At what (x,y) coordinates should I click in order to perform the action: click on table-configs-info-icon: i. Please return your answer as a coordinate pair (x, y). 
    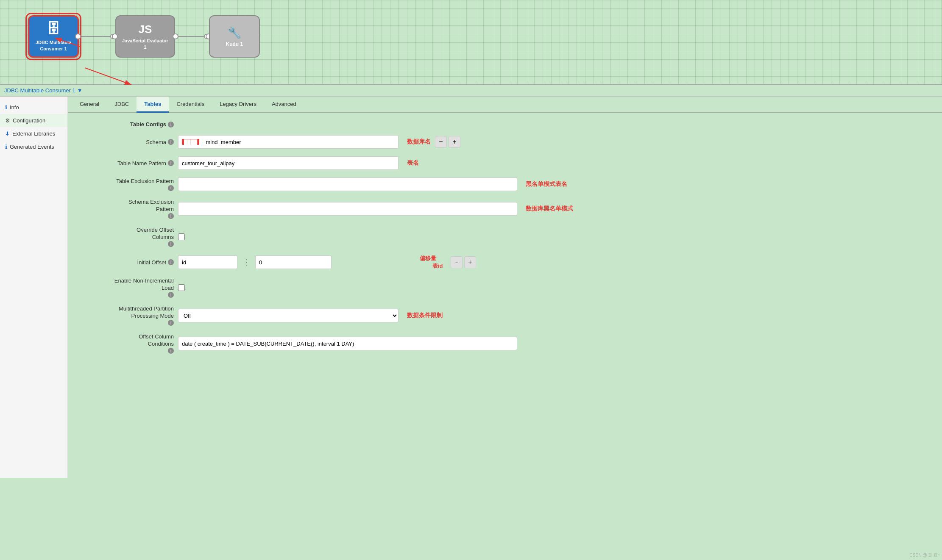
    Looking at the image, I should click on (171, 125).